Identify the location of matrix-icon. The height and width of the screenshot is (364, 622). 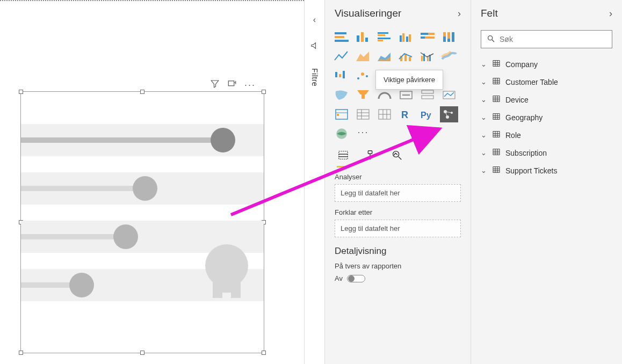
(385, 114).